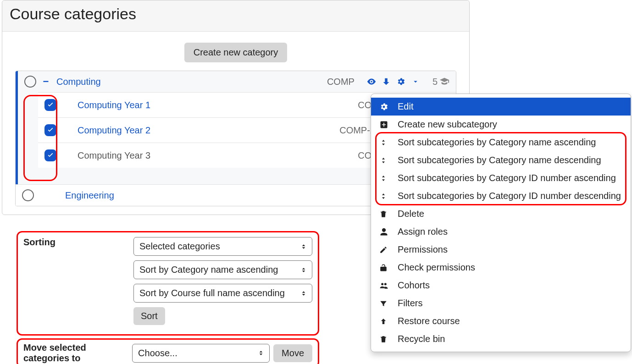 Image resolution: width=632 pixels, height=364 pixels. What do you see at coordinates (50, 130) in the screenshot?
I see `checkbox-year2` at bounding box center [50, 130].